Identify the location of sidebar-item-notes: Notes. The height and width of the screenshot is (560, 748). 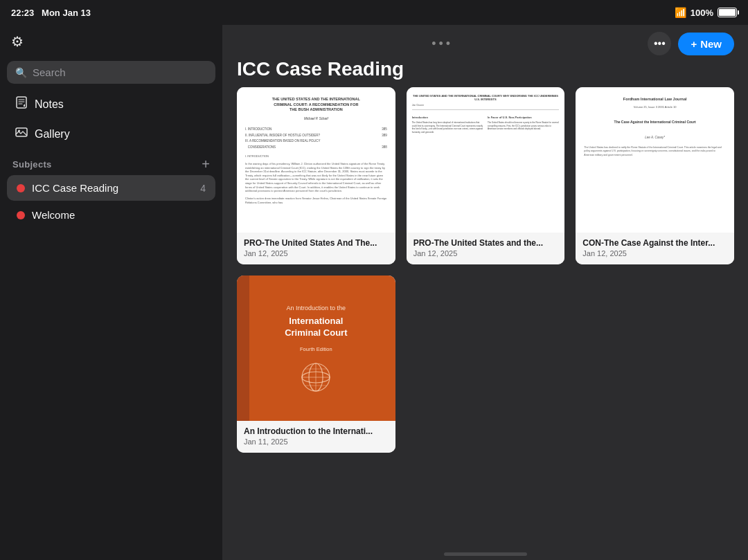
(111, 104).